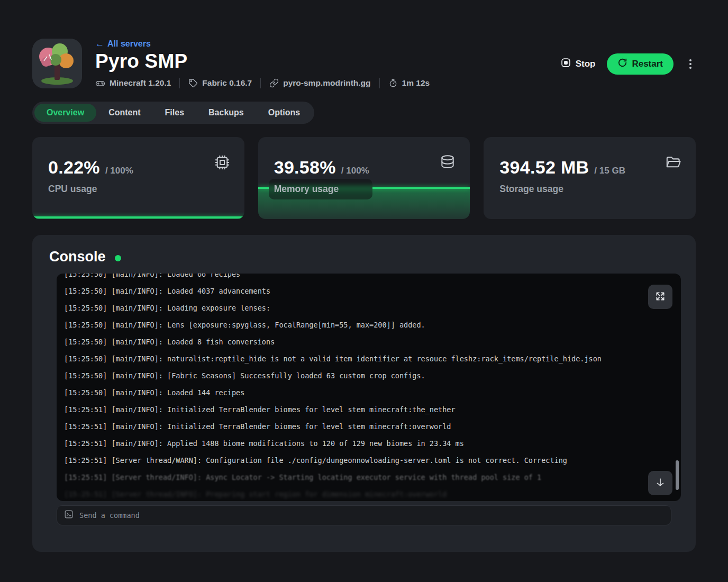 Image resolution: width=728 pixels, height=582 pixels. I want to click on storage-usage-value: 394.52 MB, so click(544, 167).